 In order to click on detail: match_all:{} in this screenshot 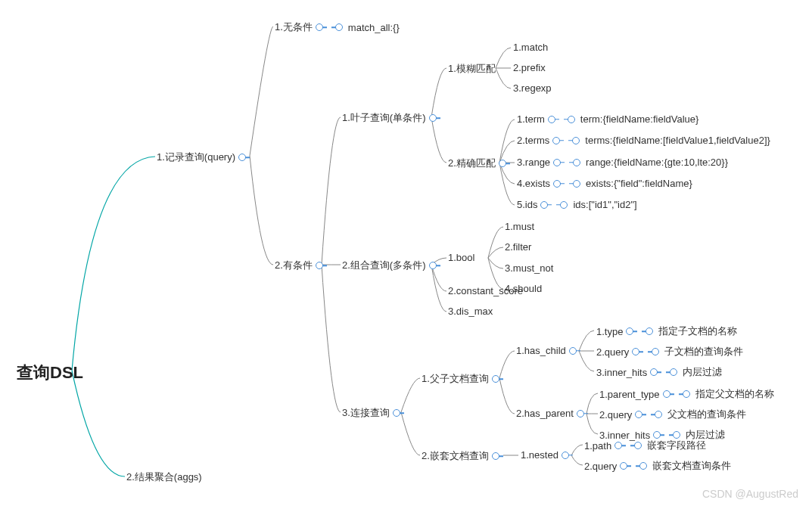, I will do `click(374, 27)`.